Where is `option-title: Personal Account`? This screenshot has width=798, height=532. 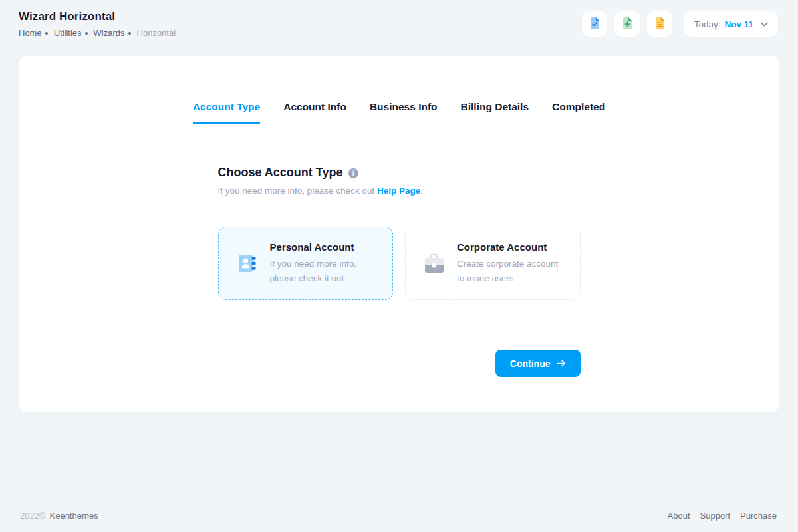 option-title: Personal Account is located at coordinates (325, 247).